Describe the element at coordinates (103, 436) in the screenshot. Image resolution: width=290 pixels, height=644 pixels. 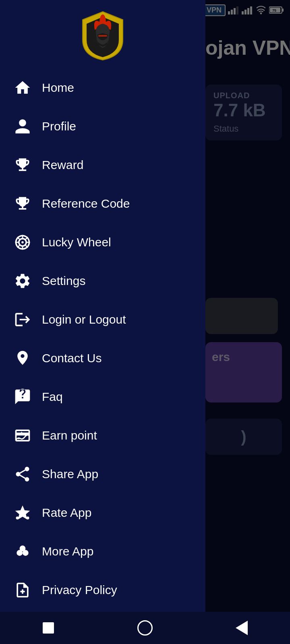
I see `menu-item-earn-point: Earn point` at that location.